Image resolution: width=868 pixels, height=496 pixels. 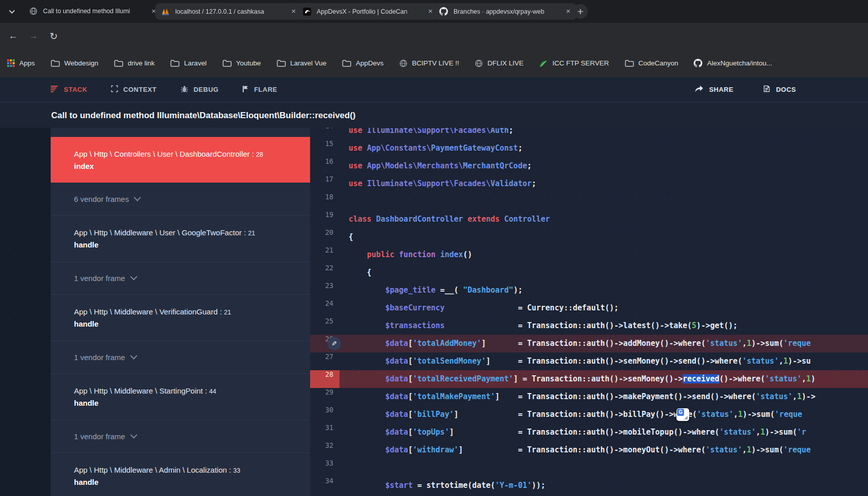 I want to click on bookmark-youtube: Youtube, so click(x=242, y=63).